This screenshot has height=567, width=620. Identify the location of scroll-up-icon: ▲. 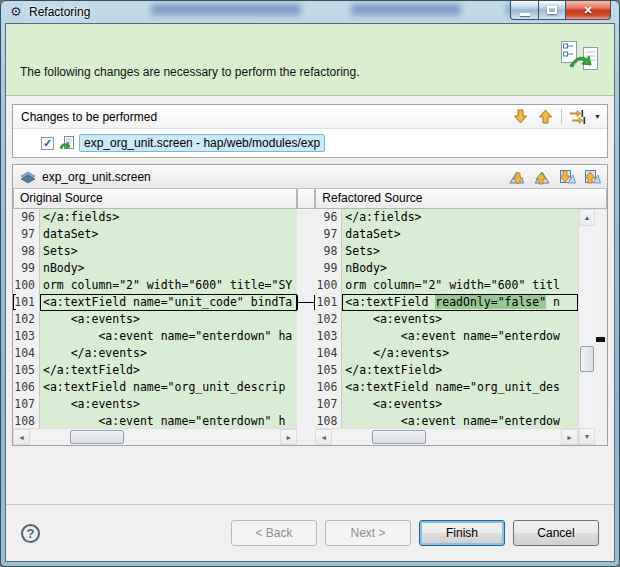
(588, 218).